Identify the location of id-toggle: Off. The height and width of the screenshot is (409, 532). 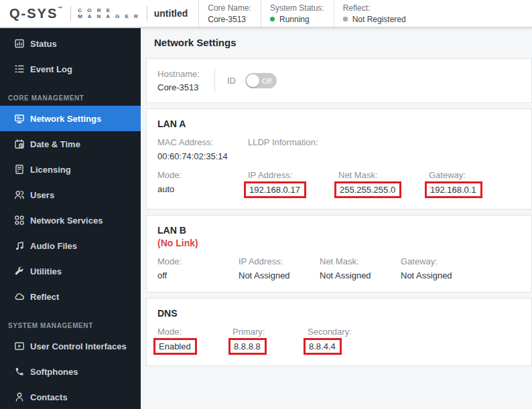
(261, 80).